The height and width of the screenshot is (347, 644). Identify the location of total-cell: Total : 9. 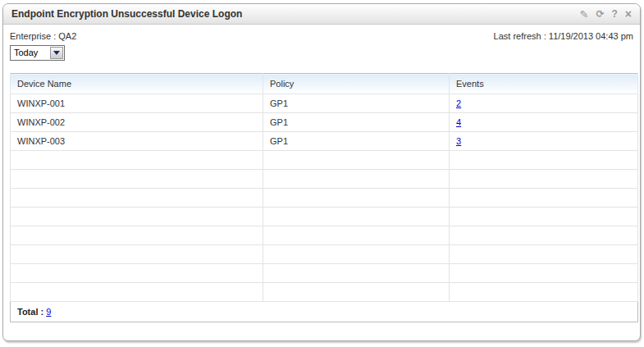
(325, 312).